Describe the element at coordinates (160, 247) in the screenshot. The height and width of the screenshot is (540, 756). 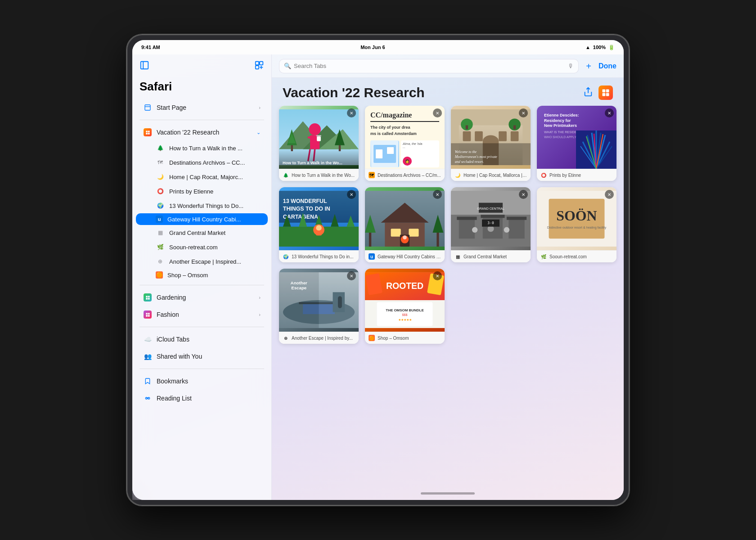
I see `sooun-icon: 🌿` at that location.